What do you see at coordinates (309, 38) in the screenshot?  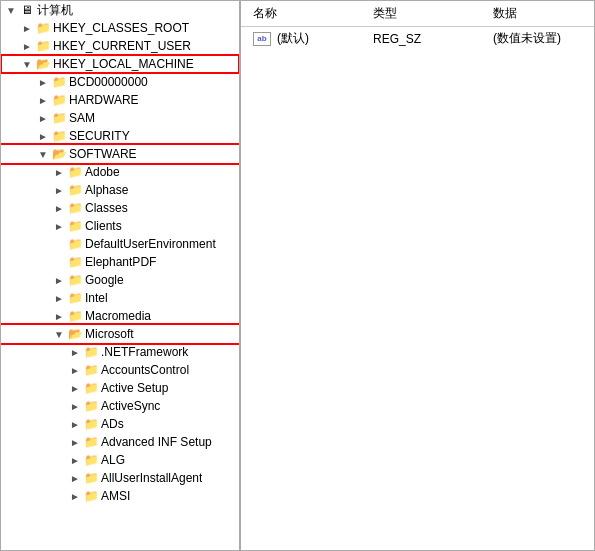 I see `row-name: ab (默认)` at bounding box center [309, 38].